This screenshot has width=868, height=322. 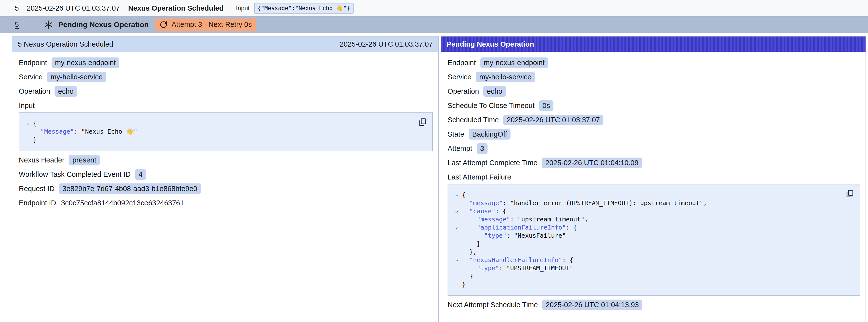 I want to click on attempt-retry-text: Attempt 3 · Next Retry 0s, so click(x=212, y=25).